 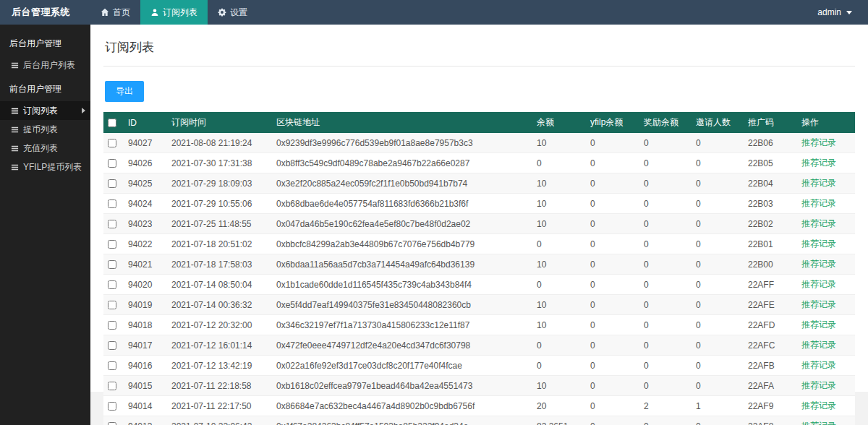 I want to click on table-row: 94024 2021-07-29 10:55:06 0xb68dbae6de4e…, so click(x=479, y=204).